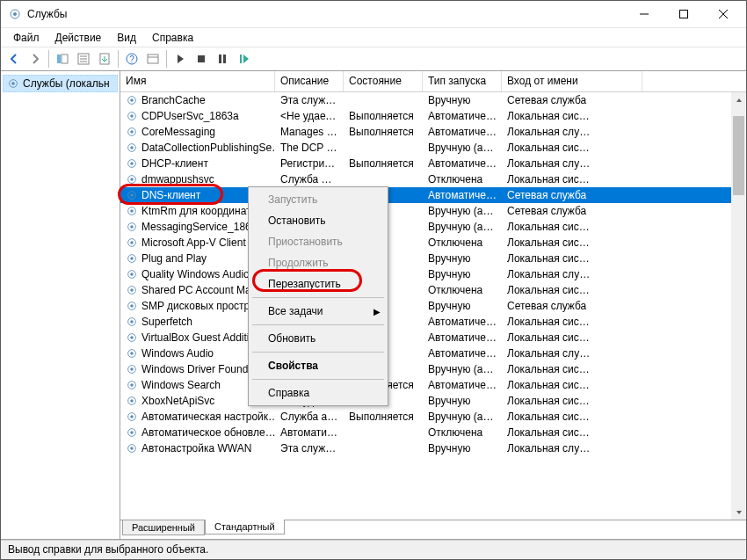  What do you see at coordinates (433, 306) in the screenshot?
I see `table-row: SMP дисковых прострВручнуюСетевая служба` at bounding box center [433, 306].